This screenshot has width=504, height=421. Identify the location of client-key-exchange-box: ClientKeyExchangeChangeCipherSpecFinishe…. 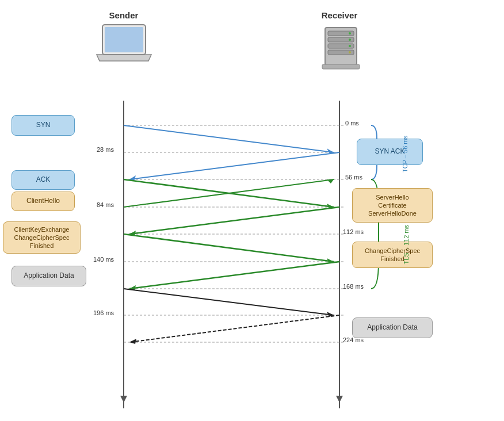
(41, 238).